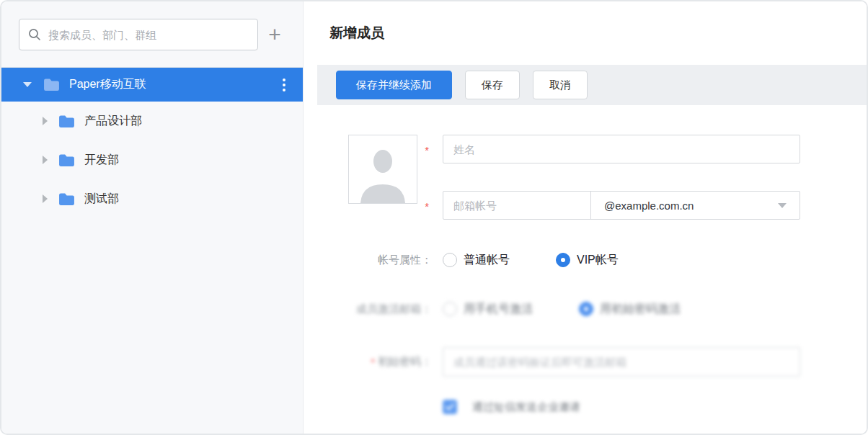 This screenshot has height=435, width=868. What do you see at coordinates (373, 261) in the screenshot?
I see `account-type-label: 帐号属性：` at bounding box center [373, 261].